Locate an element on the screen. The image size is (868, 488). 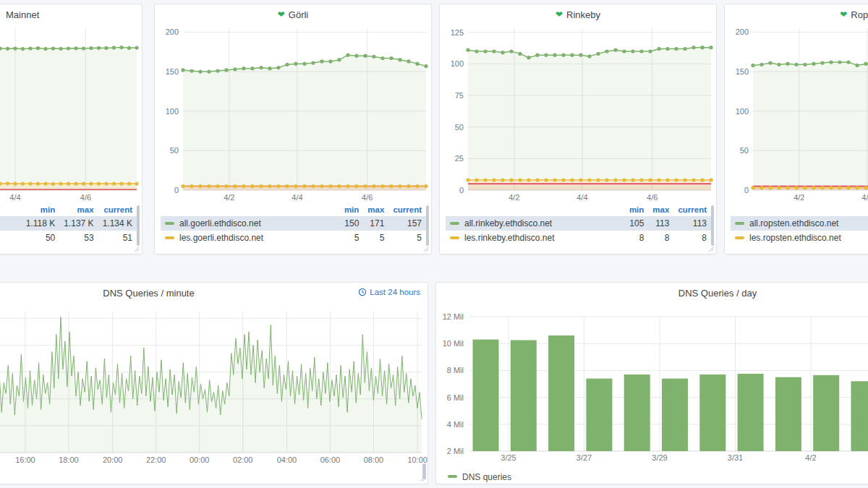
legend-row: 505351 is located at coordinates (68, 238).